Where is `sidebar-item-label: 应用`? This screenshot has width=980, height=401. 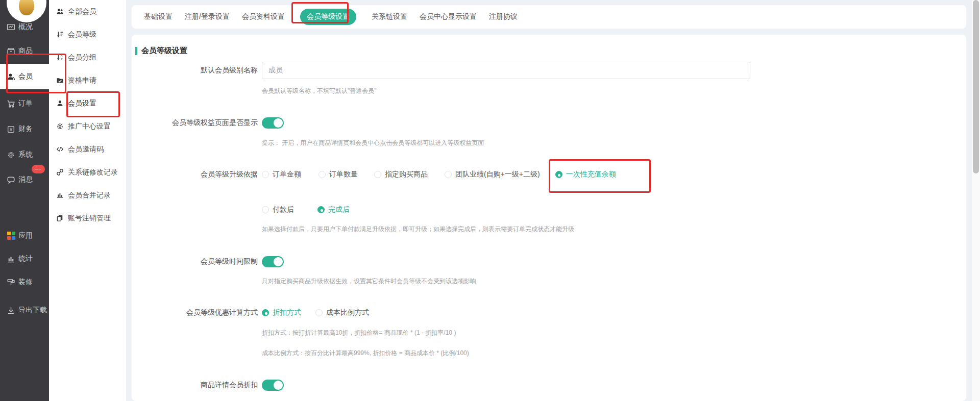 sidebar-item-label: 应用 is located at coordinates (26, 236).